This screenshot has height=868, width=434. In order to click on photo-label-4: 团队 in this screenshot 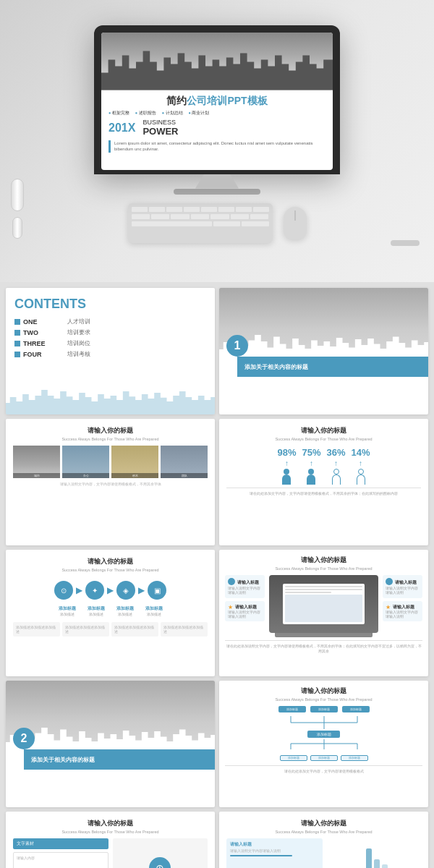, I will do `click(184, 476)`.